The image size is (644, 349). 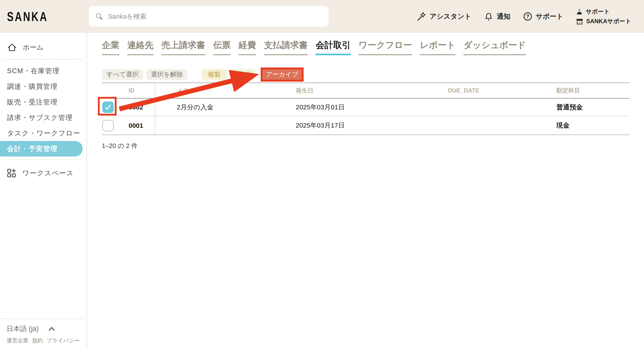 I want to click on col-header-memo: メモ, so click(x=224, y=91).